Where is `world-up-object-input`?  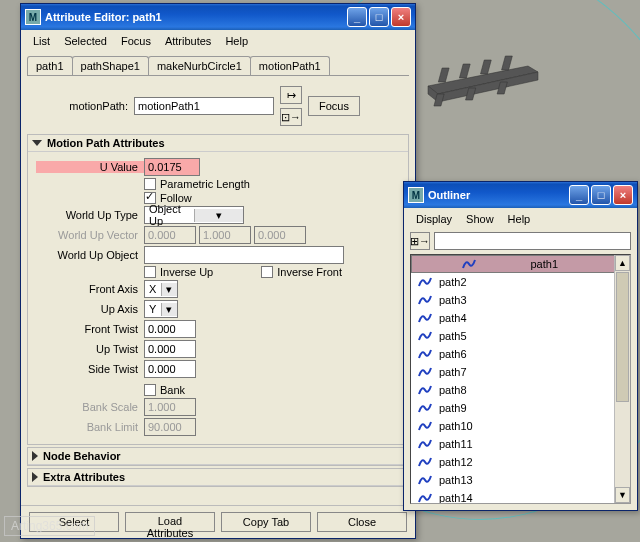
world-up-object-input is located at coordinates (244, 255).